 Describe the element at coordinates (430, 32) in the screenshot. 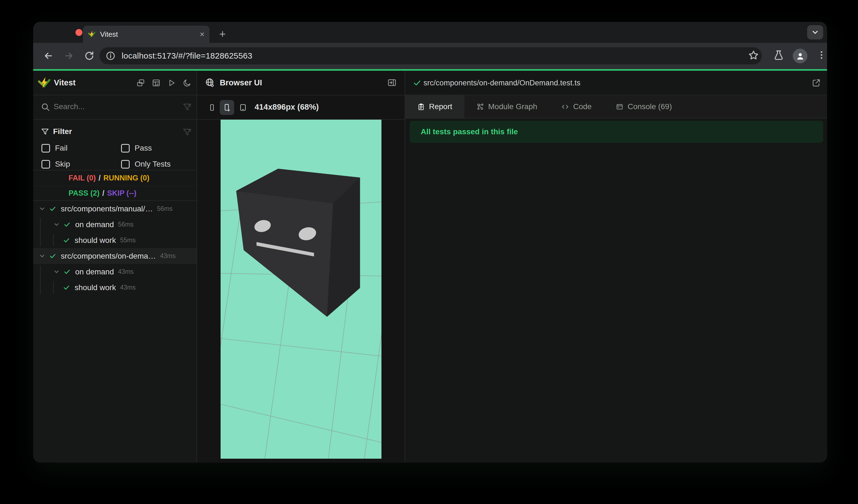

I see `browser-tab-bar: Vitest × +` at that location.